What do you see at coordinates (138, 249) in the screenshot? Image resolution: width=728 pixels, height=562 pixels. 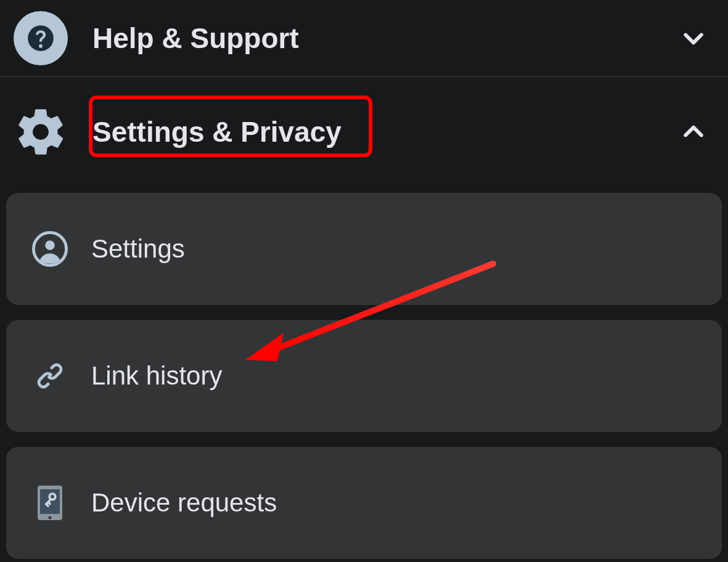 I see `subitem-settings-label: Settings` at bounding box center [138, 249].